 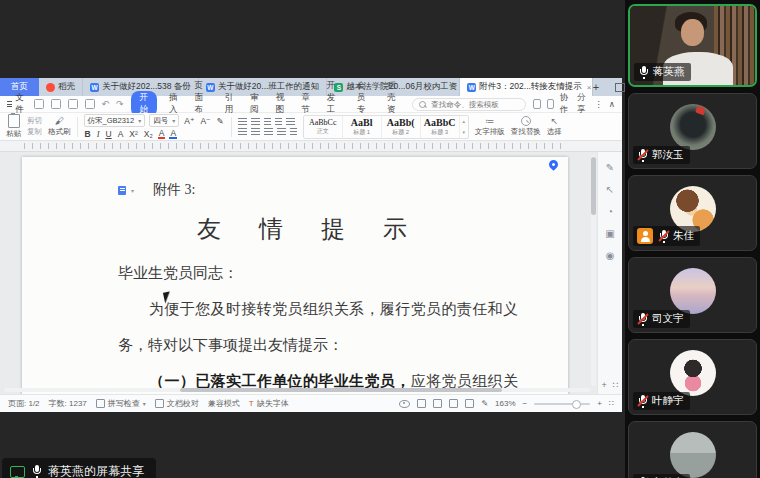 I want to click on horizontal-scrollbar, so click(x=297, y=390).